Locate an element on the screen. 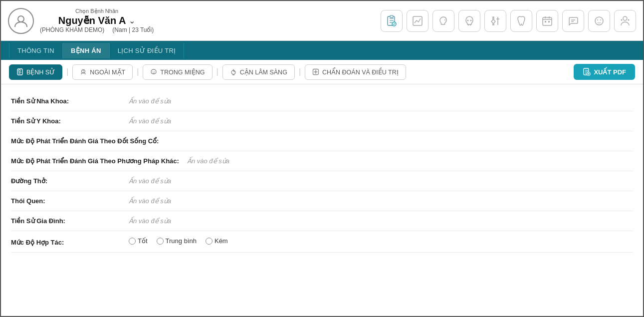 Image resolution: width=644 pixels, height=317 pixels. nav-lich-su: LỊCH SỬ ĐIỀU TRỊ is located at coordinates (147, 51).